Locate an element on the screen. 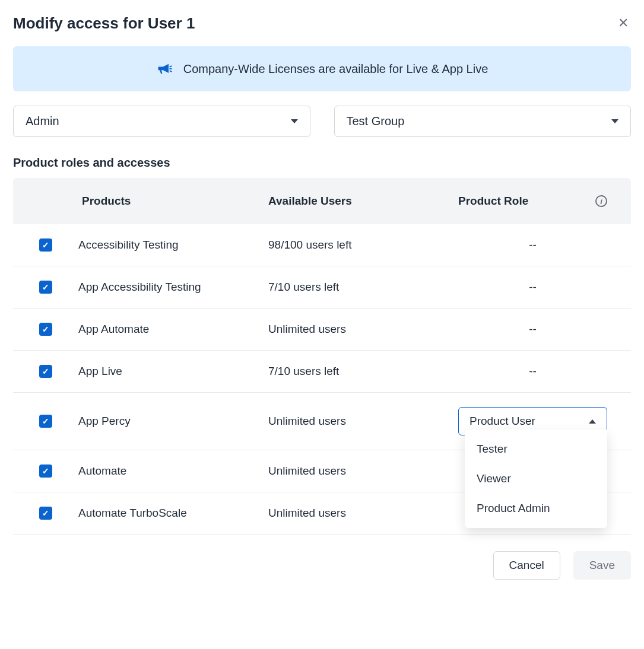  product-name: App Live is located at coordinates (173, 371).